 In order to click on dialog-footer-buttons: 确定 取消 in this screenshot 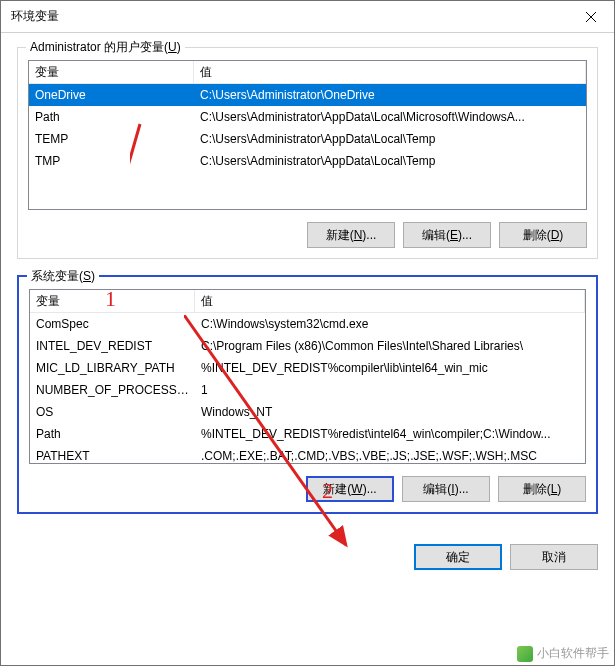, I will do `click(308, 564)`.